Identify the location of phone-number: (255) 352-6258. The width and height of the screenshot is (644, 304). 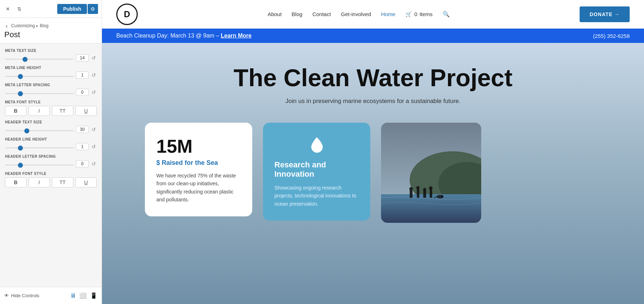
(611, 36).